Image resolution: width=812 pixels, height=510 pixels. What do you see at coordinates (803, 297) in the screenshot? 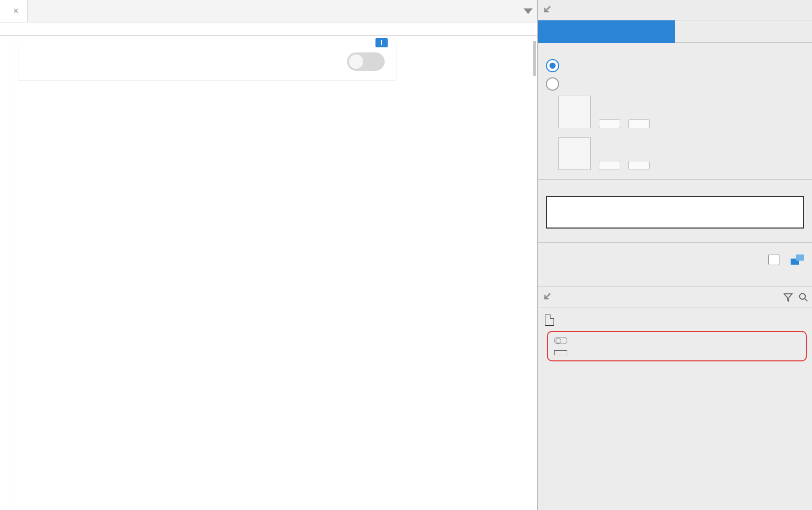
I see `search-icon` at bounding box center [803, 297].